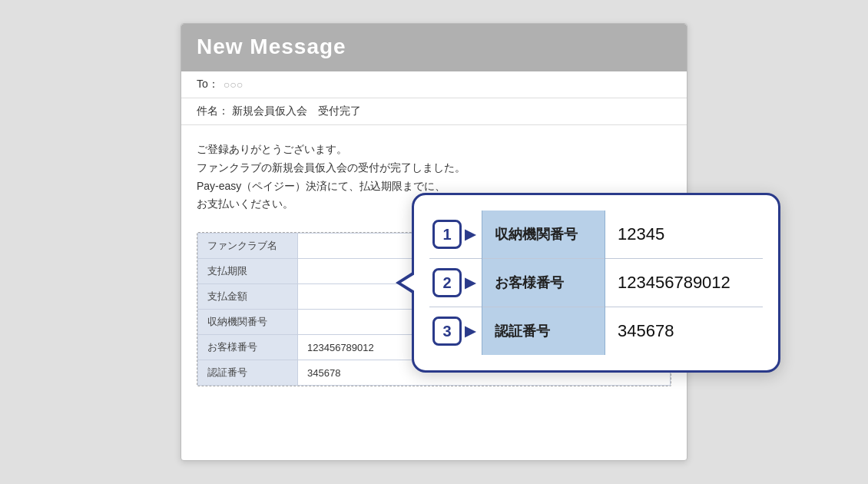  Describe the element at coordinates (248, 347) in the screenshot. I see `table-label: お客様番号` at that location.